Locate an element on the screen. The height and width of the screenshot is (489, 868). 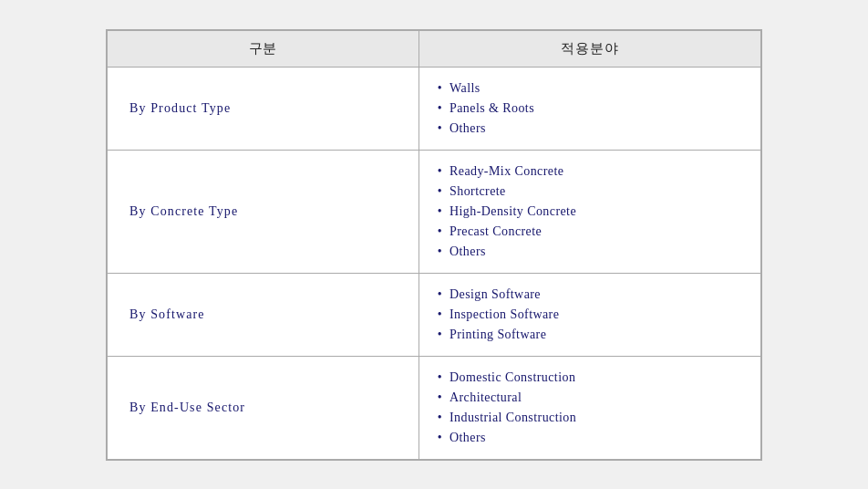
list-item: Industrial Construction is located at coordinates (590, 418).